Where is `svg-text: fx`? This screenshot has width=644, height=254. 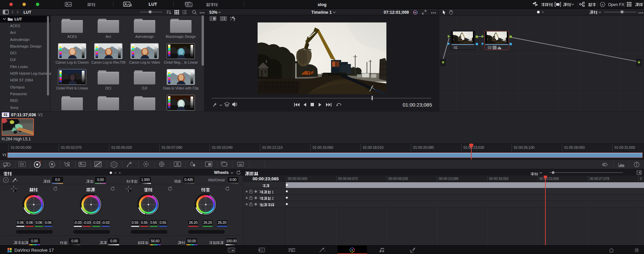 svg-text: fx is located at coordinates (602, 5).